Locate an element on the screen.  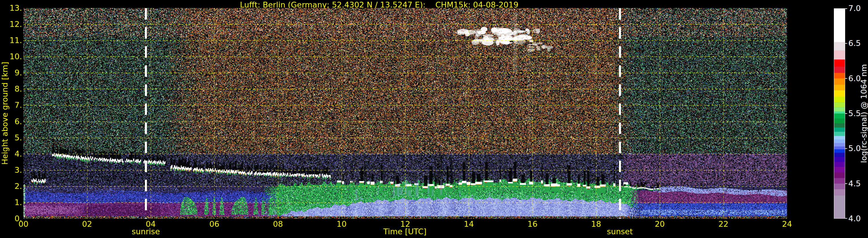
y-tick-label: 5. is located at coordinates (11, 138).